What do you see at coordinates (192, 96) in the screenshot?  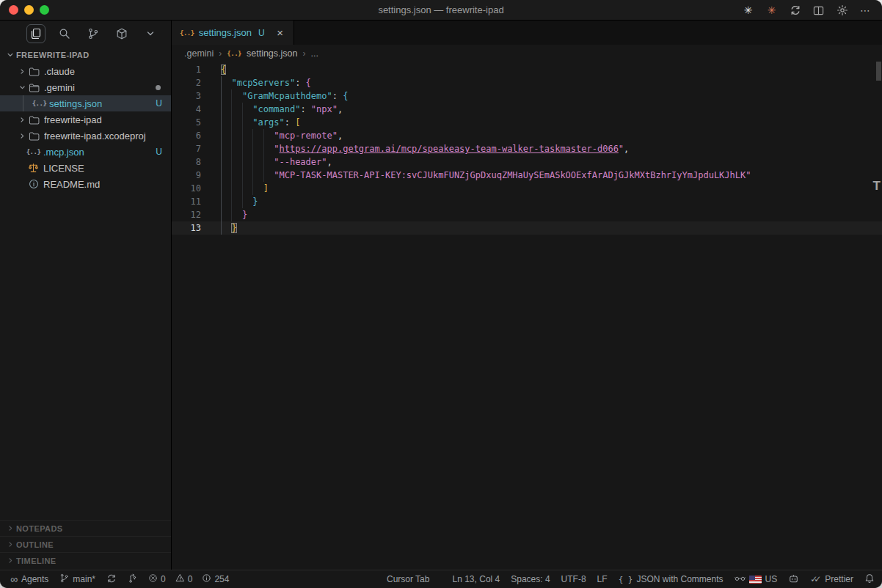 I see `line-number: 3` at bounding box center [192, 96].